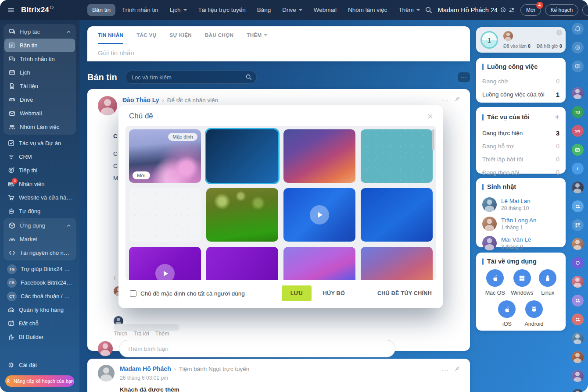 The width and height of the screenshot is (588, 392). I want to click on author-link: Đào Thảo Ly, so click(141, 100).